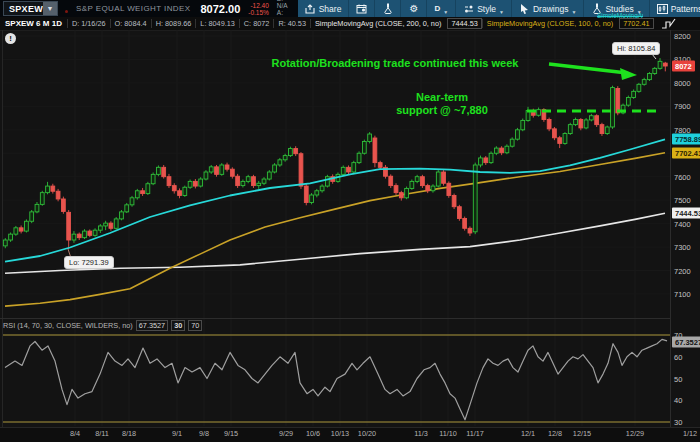 The image size is (700, 442). Describe the element at coordinates (421, 434) in the screenshot. I see `x-axis-label: 11/3` at that location.